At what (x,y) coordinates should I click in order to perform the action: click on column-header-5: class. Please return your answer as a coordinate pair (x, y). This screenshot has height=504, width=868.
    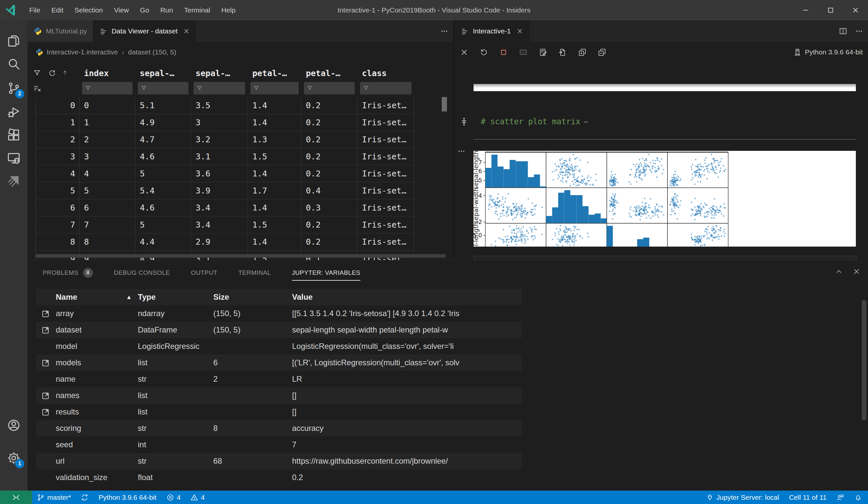
    Looking at the image, I should click on (388, 73).